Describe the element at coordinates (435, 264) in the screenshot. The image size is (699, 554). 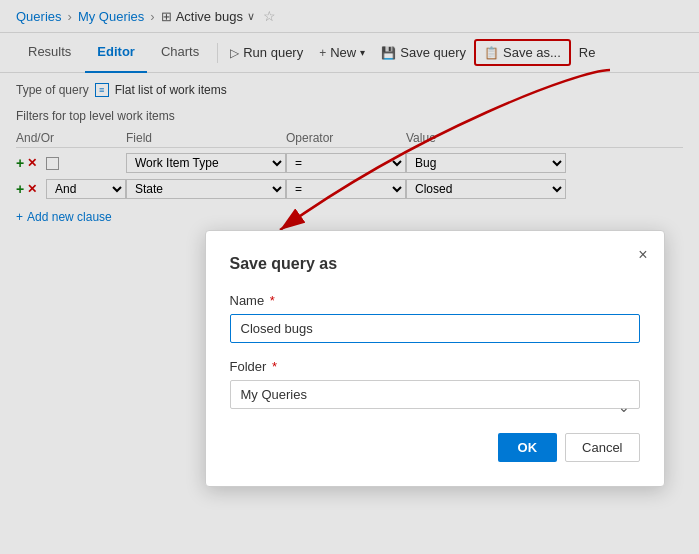
I see `modal-title: Save query as` at that location.